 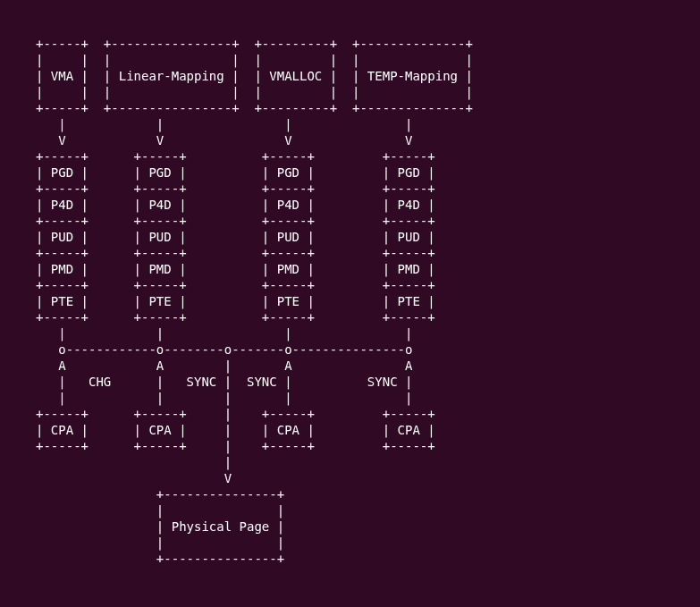 I want to click on diagram-line: o------------o--------o-------o---------…, so click(x=223, y=350).